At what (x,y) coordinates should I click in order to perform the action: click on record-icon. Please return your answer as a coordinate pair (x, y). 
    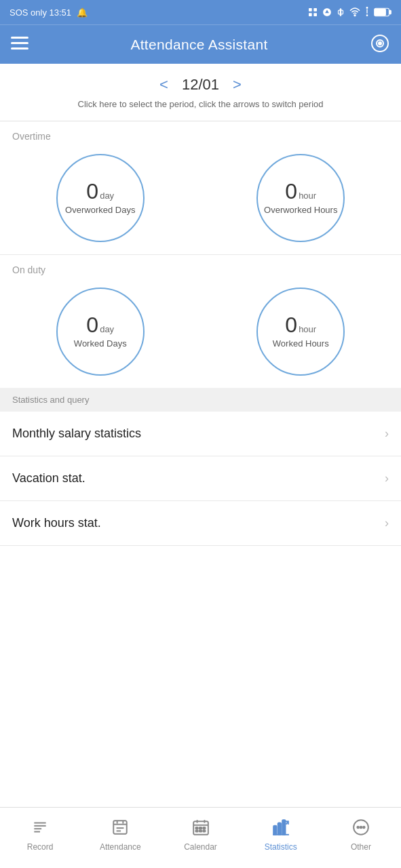
    Looking at the image, I should click on (40, 829).